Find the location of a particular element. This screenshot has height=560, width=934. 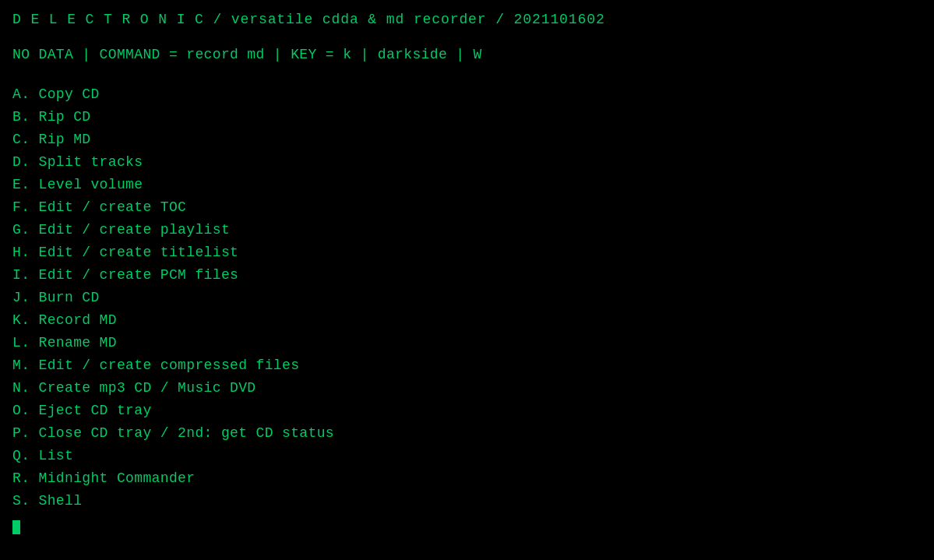

menu-item-p: P. Close CD tray / 2nd: get CD status is located at coordinates (467, 433).